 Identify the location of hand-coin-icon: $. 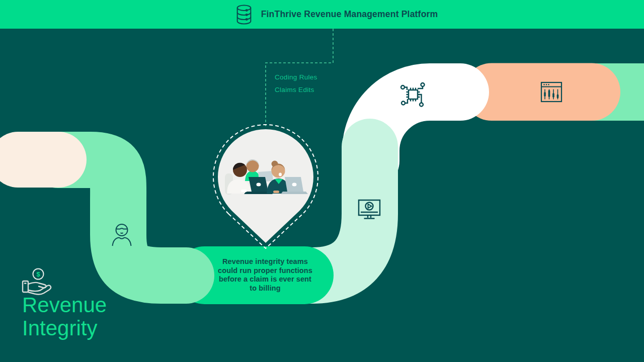
(38, 282).